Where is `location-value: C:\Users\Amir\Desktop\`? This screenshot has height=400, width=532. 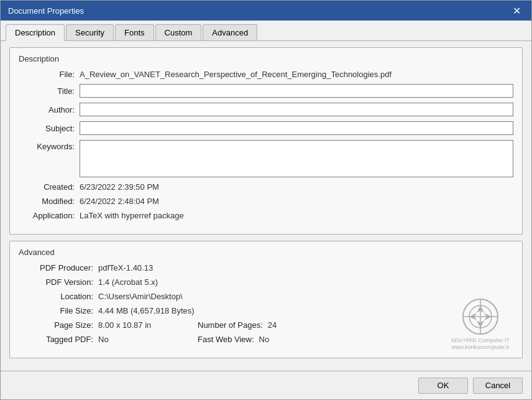 location-value: C:\Users\Amir\Desktop\ is located at coordinates (140, 296).